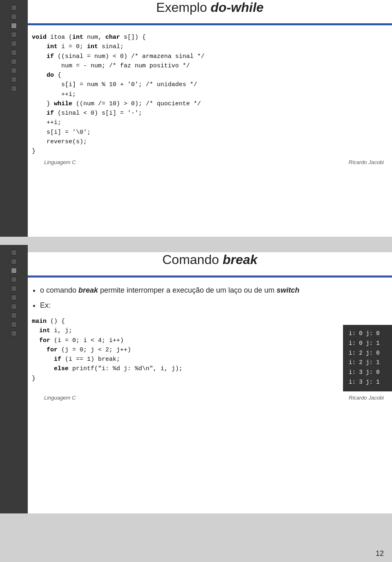  What do you see at coordinates (179, 350) in the screenshot?
I see `slide2-code-left: main () { int i, j; for (i = 0; i < 4; i…` at bounding box center [179, 350].